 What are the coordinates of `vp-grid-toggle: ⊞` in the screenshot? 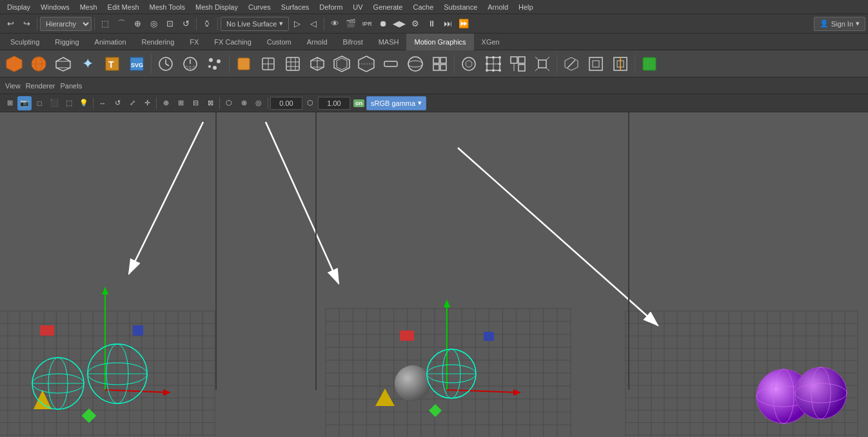 It's located at (10, 103).